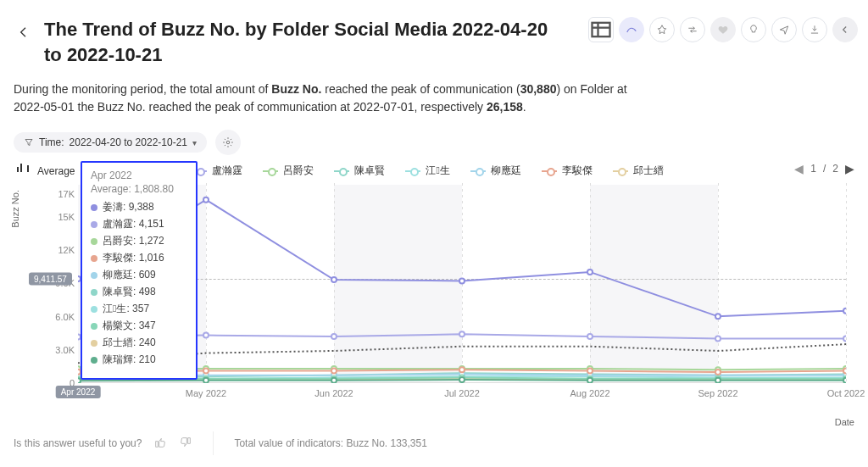  Describe the element at coordinates (723, 30) in the screenshot. I see `favorite-button` at that location.